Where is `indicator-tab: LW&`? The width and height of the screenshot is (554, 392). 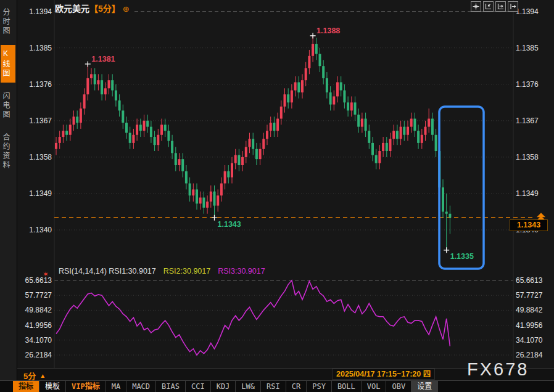
indicator-tab: LW& is located at coordinates (248, 386).